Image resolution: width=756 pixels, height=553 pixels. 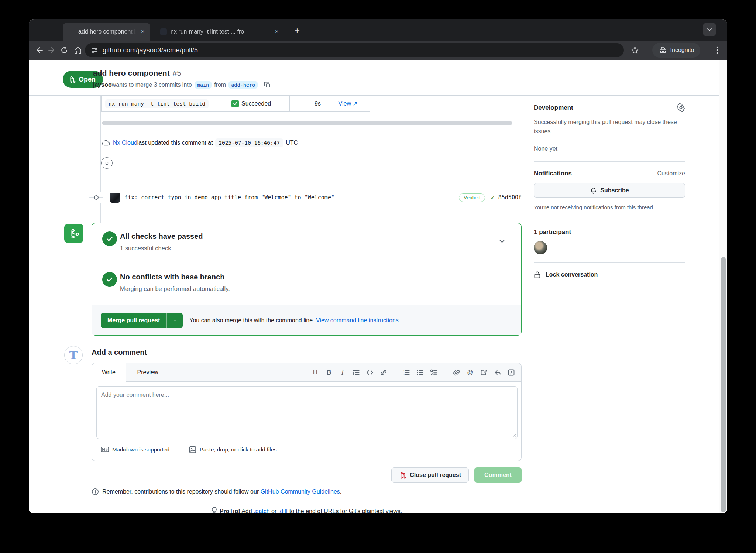 What do you see at coordinates (292, 198) in the screenshot?
I see `commit-message-link: fix: correct typo in demo app title from…` at bounding box center [292, 198].